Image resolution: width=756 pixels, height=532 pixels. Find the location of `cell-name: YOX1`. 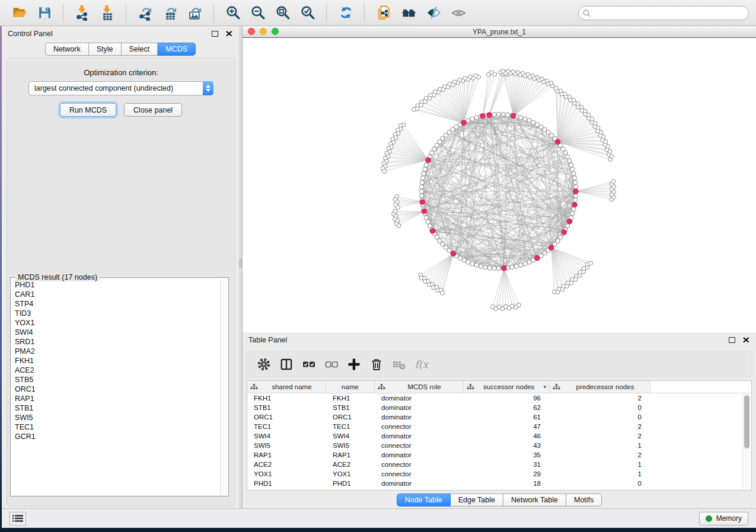

cell-name: YOX1 is located at coordinates (350, 474).